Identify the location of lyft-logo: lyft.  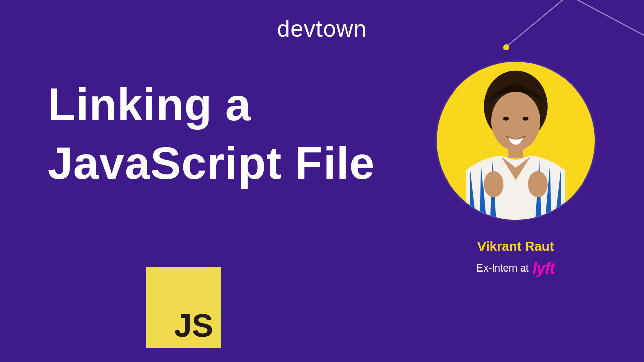
(544, 268).